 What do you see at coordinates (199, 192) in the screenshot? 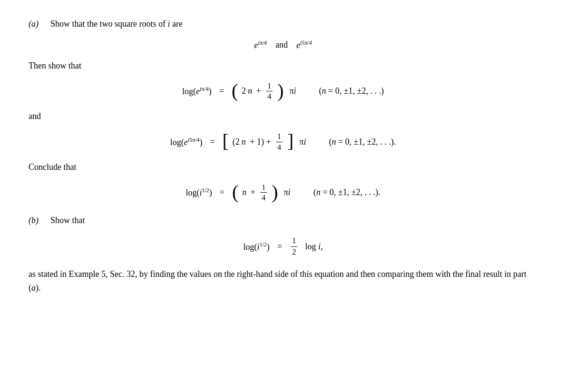
I see `eq3-lhs: log(i1/2)` at bounding box center [199, 192].